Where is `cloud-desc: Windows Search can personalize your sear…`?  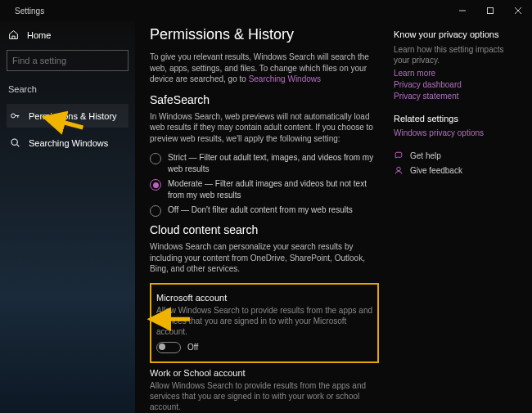
cloud-desc: Windows Search can personalize your sear… is located at coordinates (264, 258).